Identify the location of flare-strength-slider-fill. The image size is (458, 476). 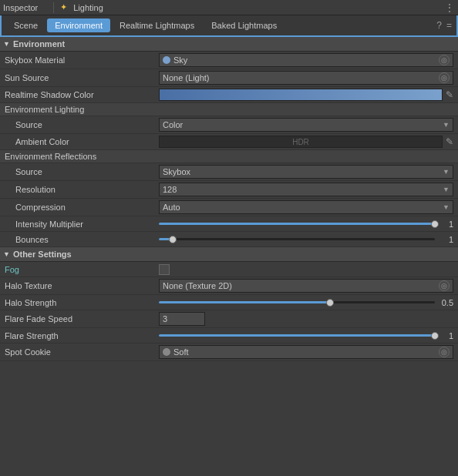
(297, 336).